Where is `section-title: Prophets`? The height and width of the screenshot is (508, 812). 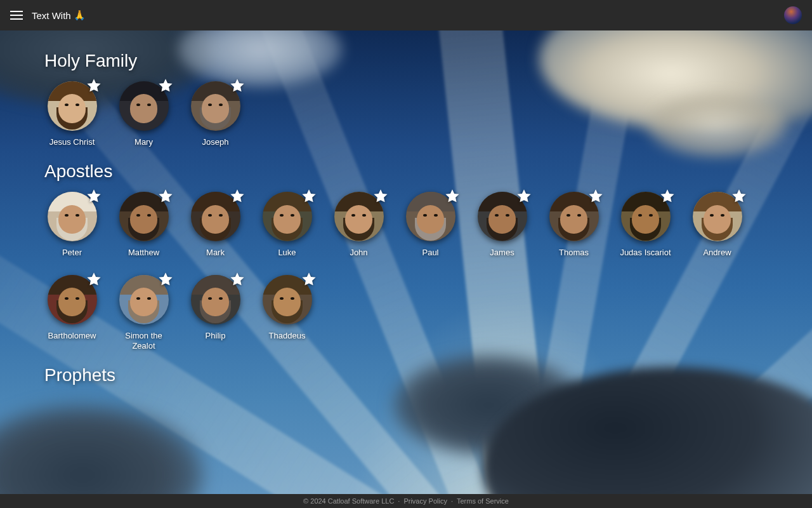 section-title: Prophets is located at coordinates (421, 375).